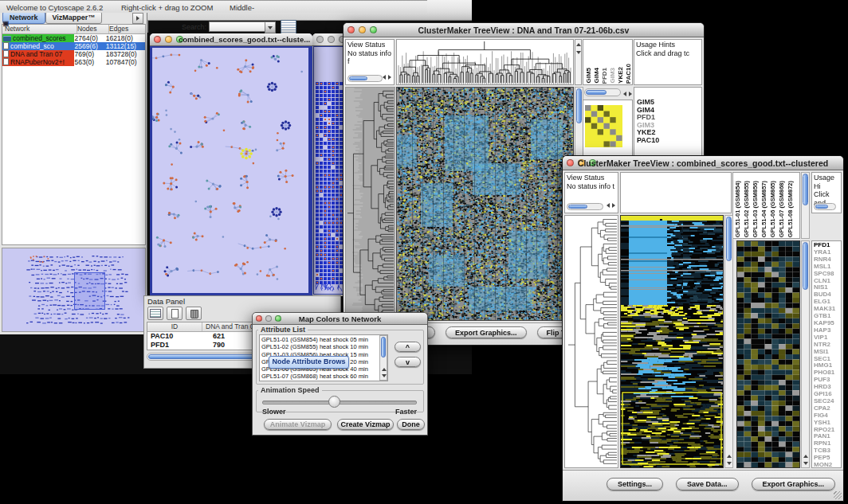 The height and width of the screenshot is (504, 848). I want to click on status-hint-middle: Middle-, so click(242, 8).